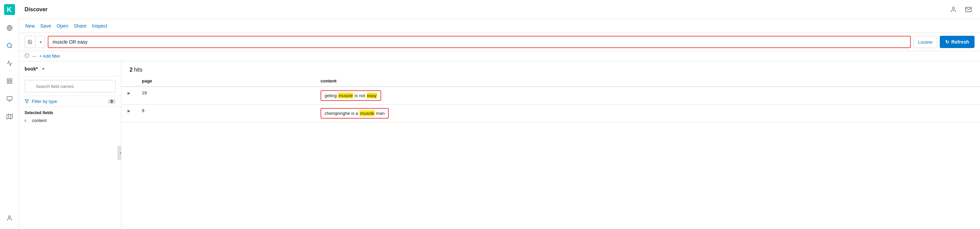 This screenshot has width=980, height=229. What do you see at coordinates (648, 96) in the screenshot?
I see `row1-content-cell: geting muscle is not easy` at bounding box center [648, 96].